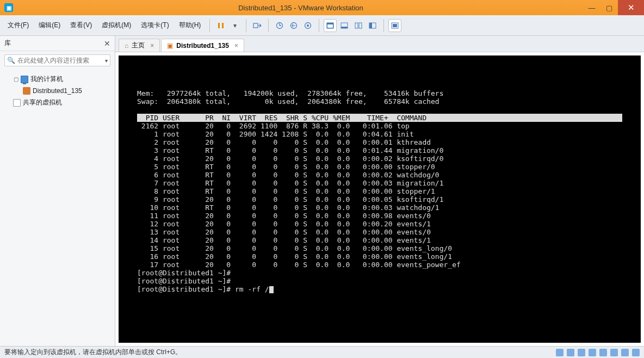 This screenshot has width=644, height=358. What do you see at coordinates (308, 26) in the screenshot?
I see `snapshot-manage-icon` at bounding box center [308, 26].